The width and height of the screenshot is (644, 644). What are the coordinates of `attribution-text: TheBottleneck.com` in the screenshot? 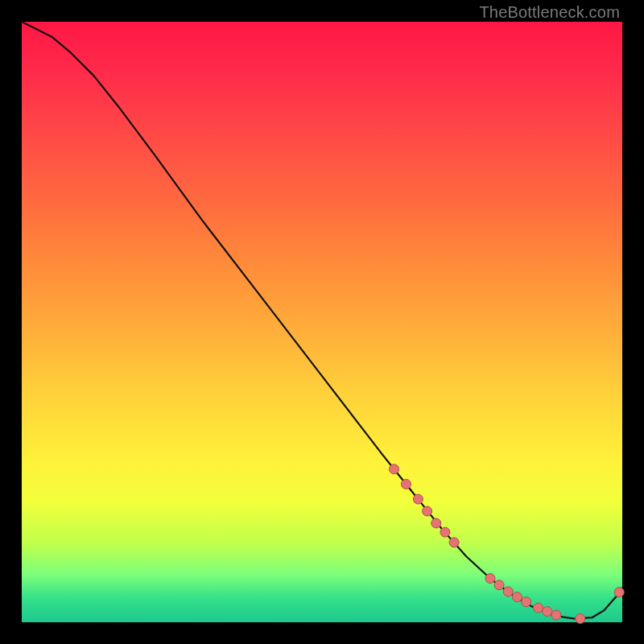 It's located at (549, 13).